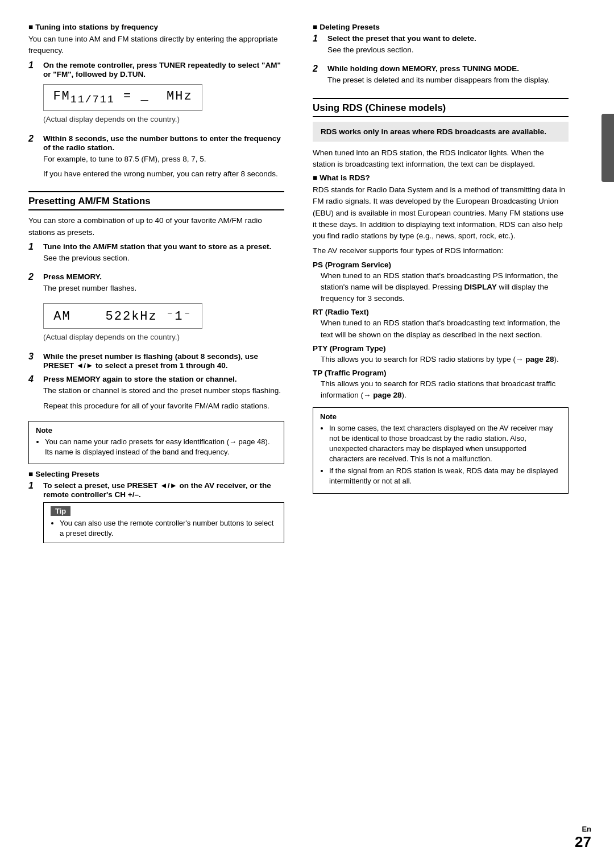 The height and width of the screenshot is (868, 614). What do you see at coordinates (156, 159) in the screenshot?
I see `step-2-tuning: 2 Within 8 seconds, use the number butto…` at bounding box center [156, 159].